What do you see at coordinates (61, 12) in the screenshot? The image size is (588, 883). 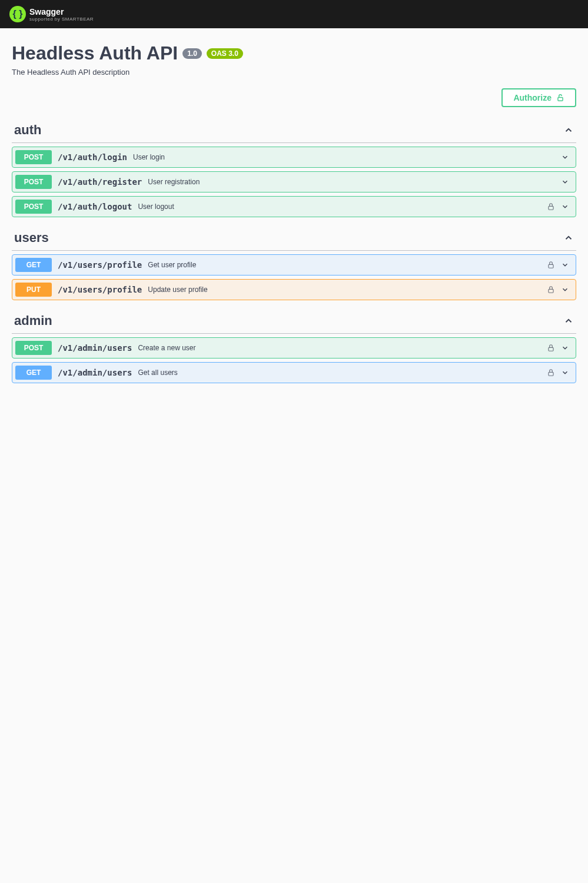 I see `brand-name: Swagger` at bounding box center [61, 12].